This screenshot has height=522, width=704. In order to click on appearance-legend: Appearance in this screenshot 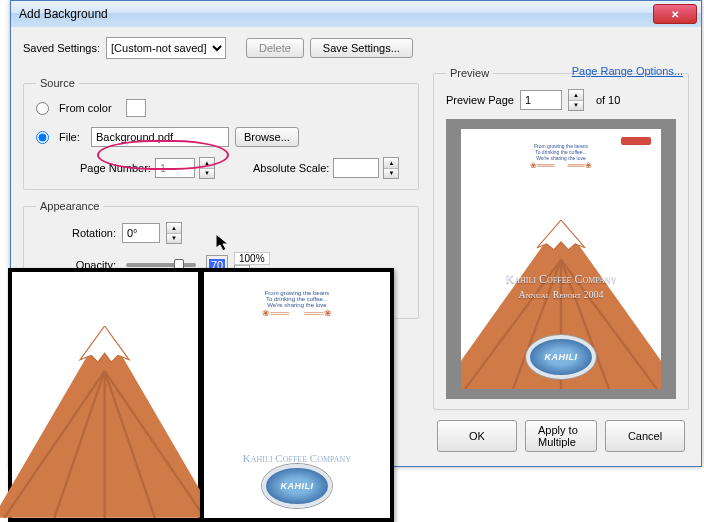, I will do `click(70, 206)`.